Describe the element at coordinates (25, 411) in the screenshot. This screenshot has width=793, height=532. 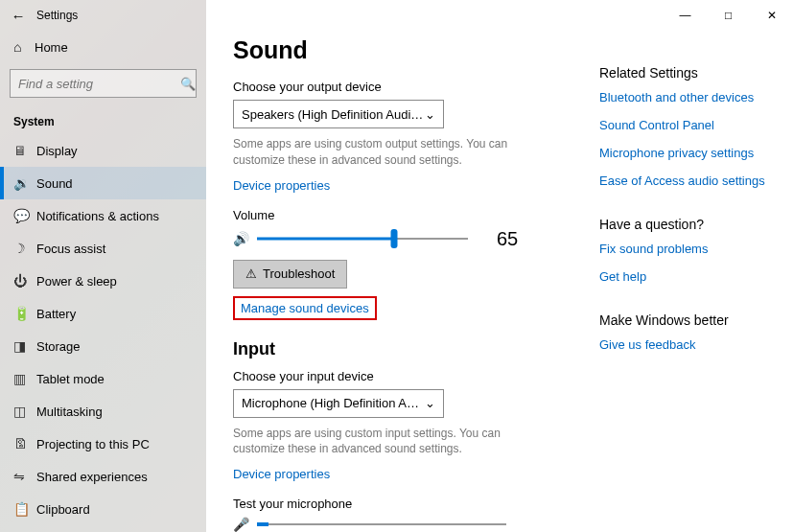
I see `multi-icon: ◫` at that location.